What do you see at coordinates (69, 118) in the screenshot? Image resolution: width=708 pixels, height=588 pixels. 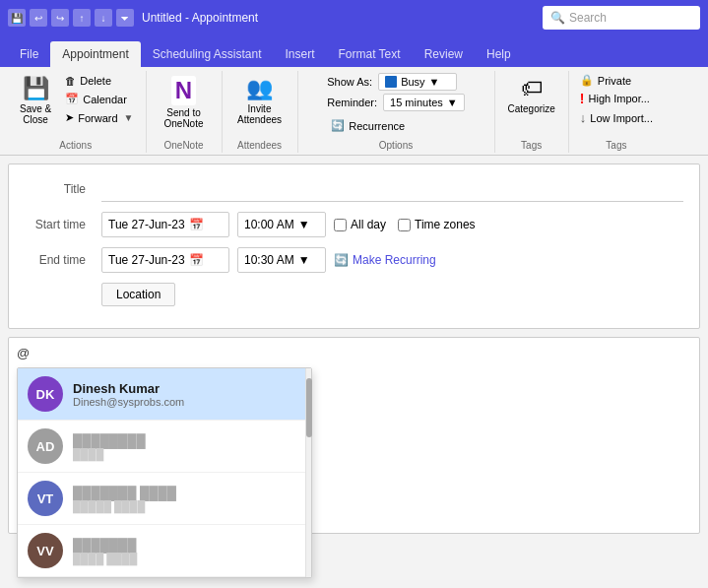 I see `forward-icon: ➤` at bounding box center [69, 118].